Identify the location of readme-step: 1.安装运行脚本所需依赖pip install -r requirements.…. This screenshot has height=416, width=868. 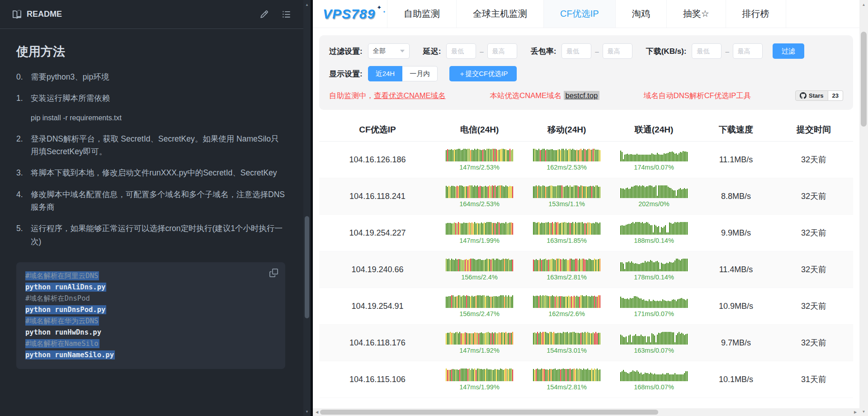
(151, 108).